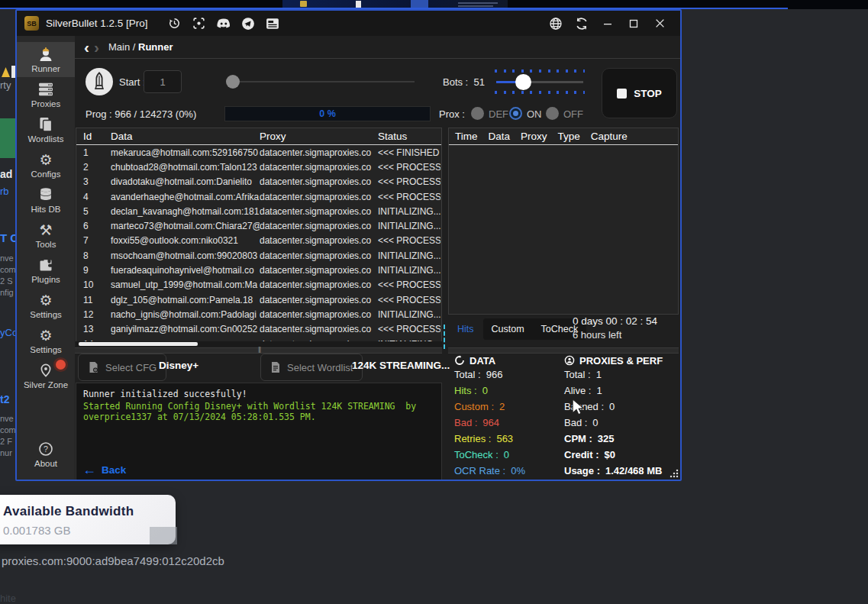 The image size is (868, 604). I want to click on focus-outline-fragment, so click(444, 337).